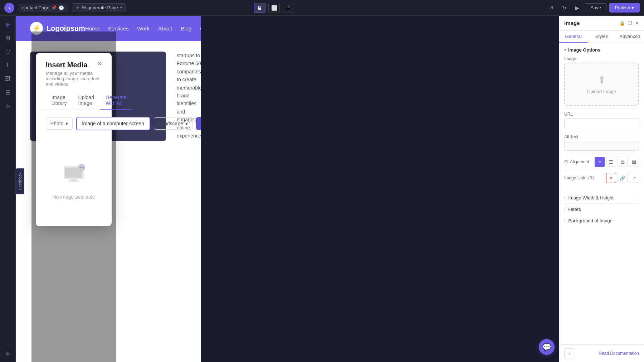 Image resolution: width=644 pixels, height=362 pixels. What do you see at coordinates (602, 198) in the screenshot?
I see `image-width-height-row: › Image Width & Height` at bounding box center [602, 198].